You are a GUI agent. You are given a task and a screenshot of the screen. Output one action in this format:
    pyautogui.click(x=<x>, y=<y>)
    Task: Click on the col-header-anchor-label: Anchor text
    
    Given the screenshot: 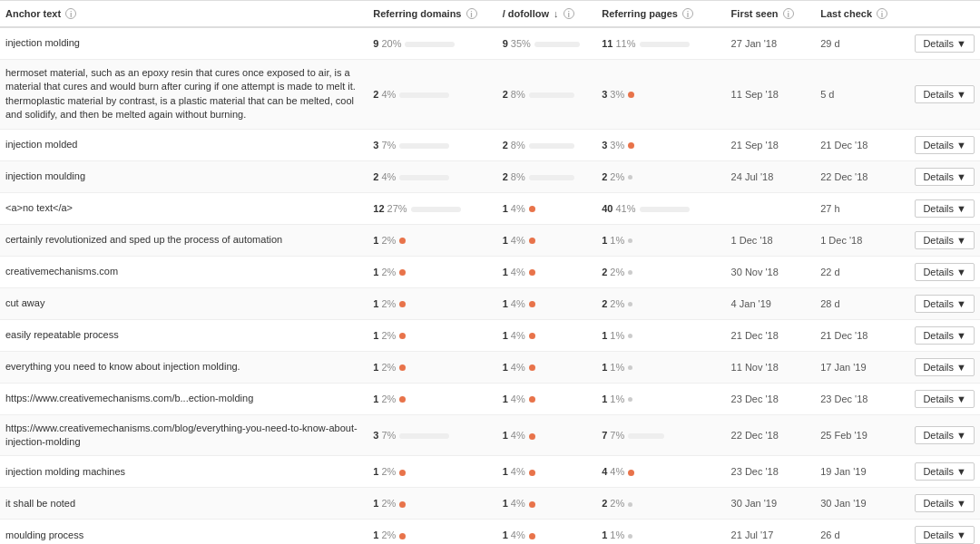 What is the action you would take?
    pyautogui.click(x=33, y=14)
    